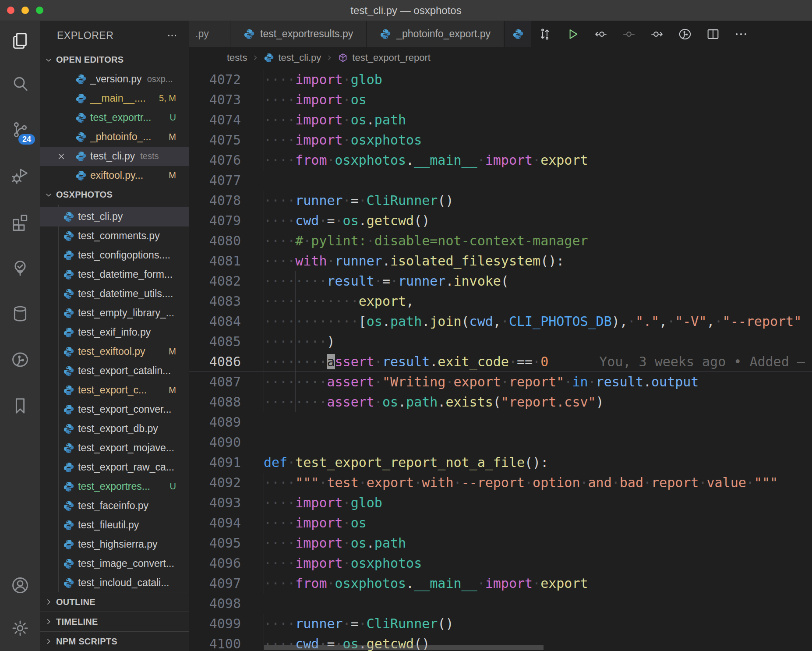  Describe the element at coordinates (210, 34) in the screenshot. I see `tab-.py: .py` at that location.